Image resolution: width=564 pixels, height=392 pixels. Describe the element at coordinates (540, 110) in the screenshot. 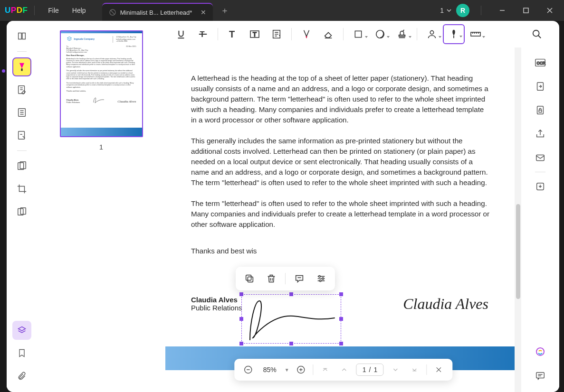

I see `protect-button` at that location.